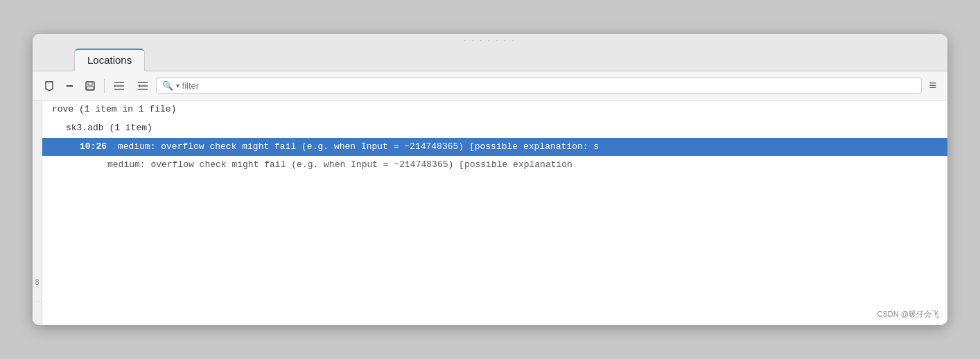 This screenshot has height=359, width=980. Describe the element at coordinates (495, 129) in the screenshot. I see `list-item: sk3.adb (1 item)` at that location.